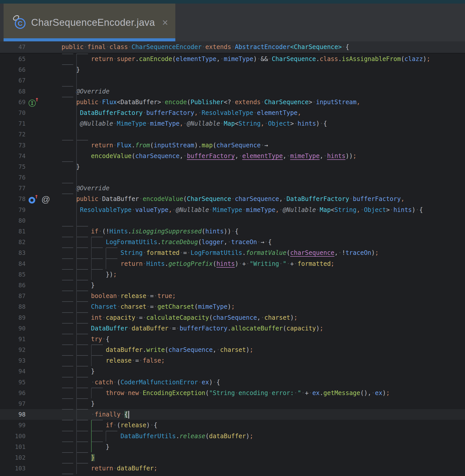 The image size is (465, 476). What do you see at coordinates (85, 339) in the screenshot?
I see `code-text: try·{` at bounding box center [85, 339].